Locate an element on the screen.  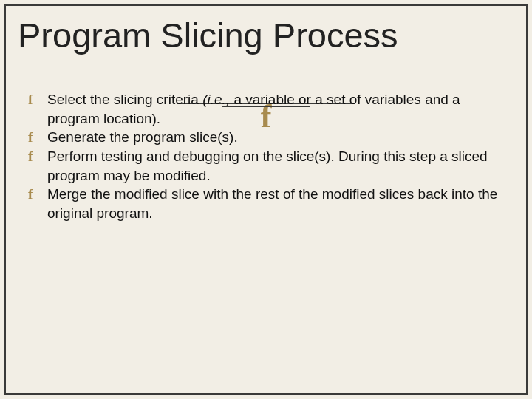
list-item-text: Perform testing and debugging on the sli… is located at coordinates (276, 166).